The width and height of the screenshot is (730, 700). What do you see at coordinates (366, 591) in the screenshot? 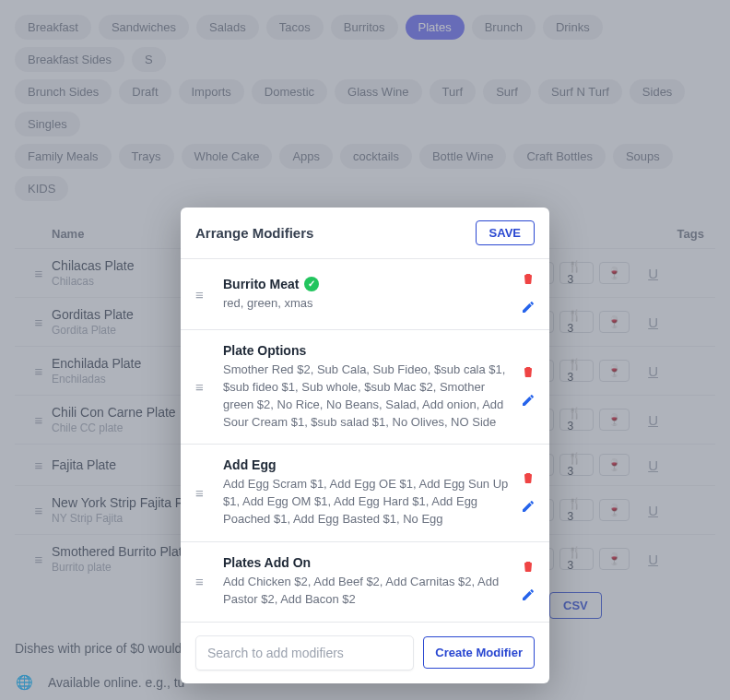
I see `modifier-options: Add Chicken $2, Add Beef $2, Add Carnita…` at bounding box center [366, 591].